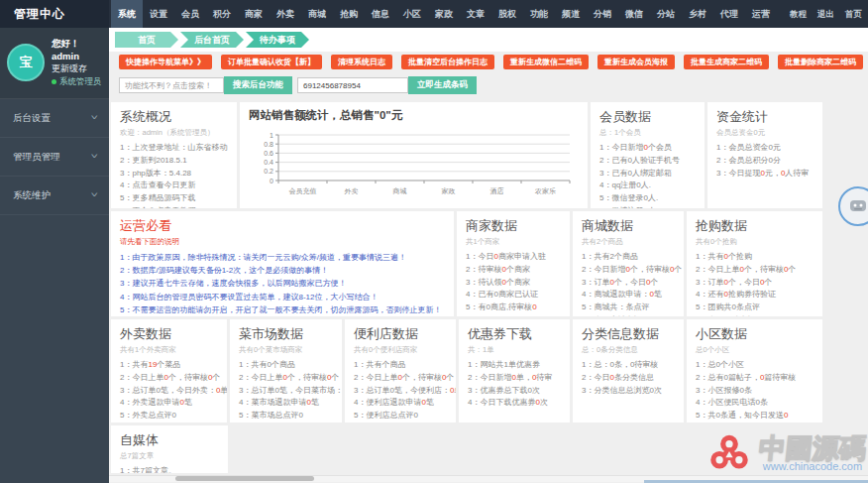 The height and width of the screenshot is (483, 868). What do you see at coordinates (444, 14) in the screenshot?
I see `nav-item-11: 家政` at bounding box center [444, 14].